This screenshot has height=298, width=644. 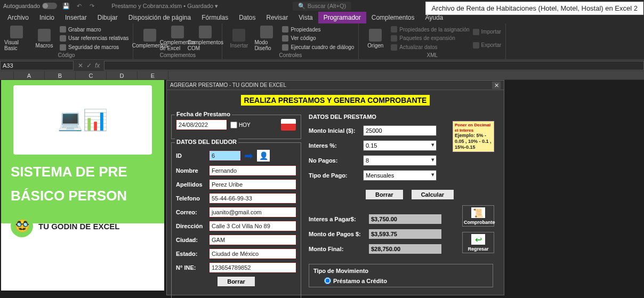 I want to click on close-icon: ✕, so click(x=496, y=85).